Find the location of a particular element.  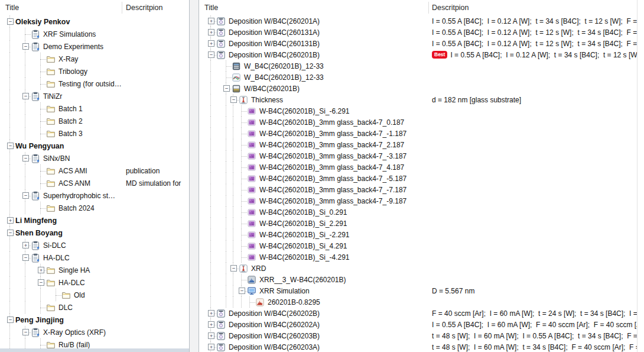

tree-row: X-Ray is located at coordinates (95, 59).